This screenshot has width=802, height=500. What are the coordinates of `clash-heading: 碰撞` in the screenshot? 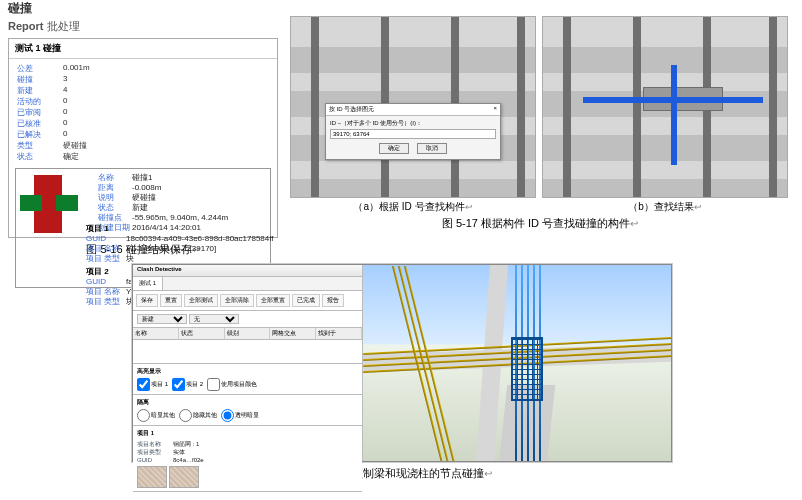 It's located at (143, 8).